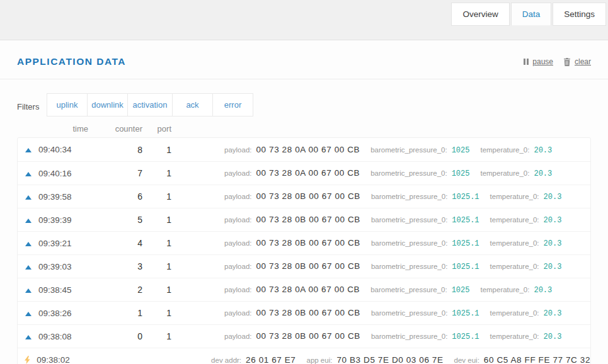 This screenshot has height=364, width=608. I want to click on field-value: 60 C5 A8 FF FE 77 7C 32, so click(537, 360).